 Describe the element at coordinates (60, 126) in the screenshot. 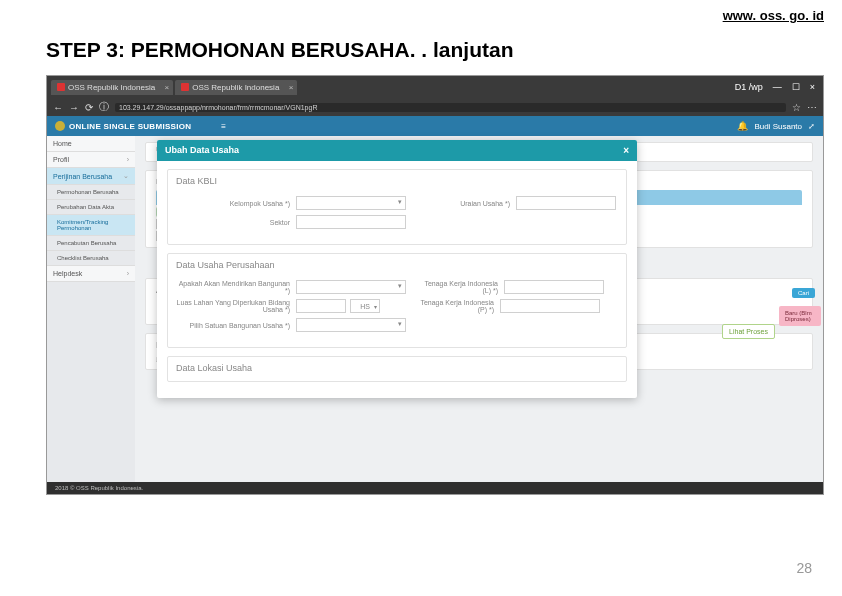

I see `crest-icon` at that location.